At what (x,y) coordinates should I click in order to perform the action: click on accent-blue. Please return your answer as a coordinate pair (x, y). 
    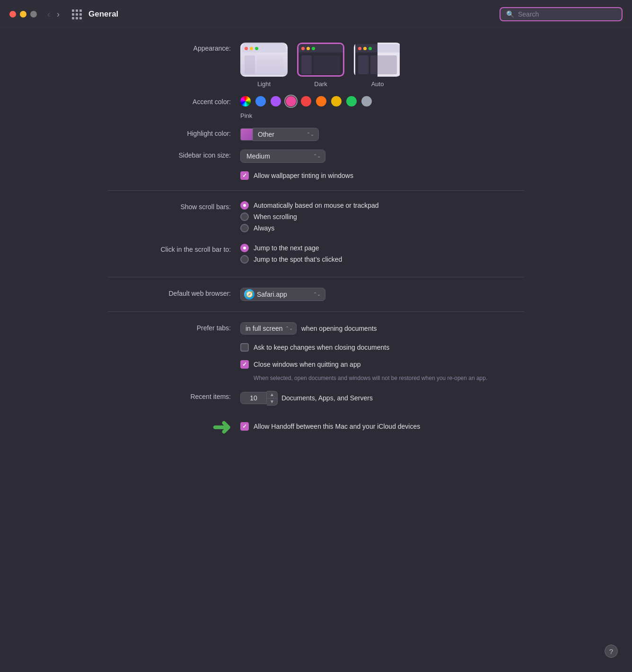
    Looking at the image, I should click on (261, 101).